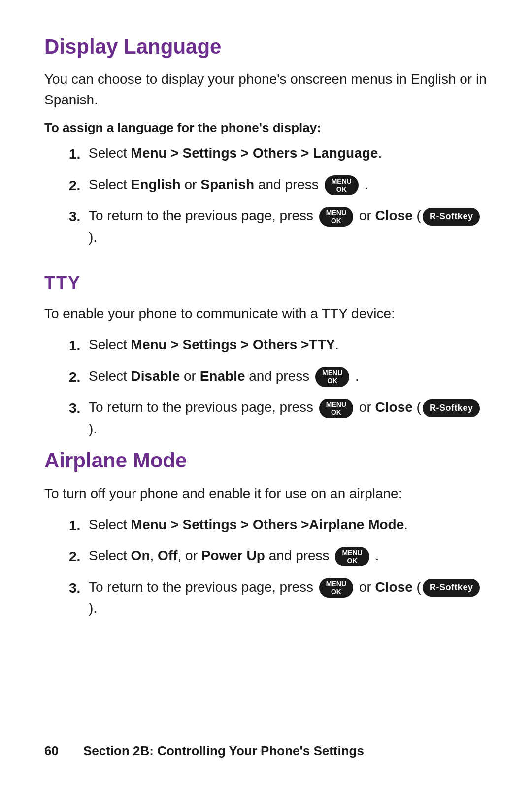 The height and width of the screenshot is (798, 532). What do you see at coordinates (278, 345) in the screenshot?
I see `tty-step-1: 1. Select Menu > Settings > Others >TTY.` at bounding box center [278, 345].